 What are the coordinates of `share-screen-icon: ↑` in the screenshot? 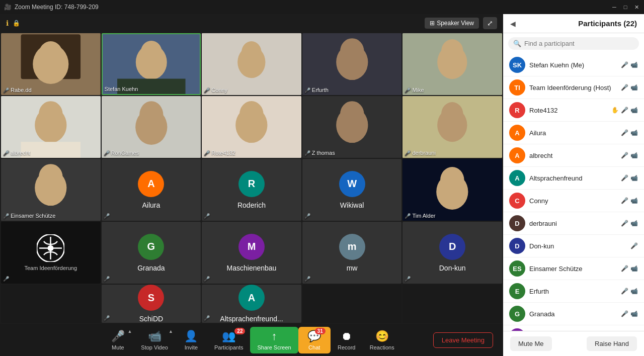 It's located at (275, 336).